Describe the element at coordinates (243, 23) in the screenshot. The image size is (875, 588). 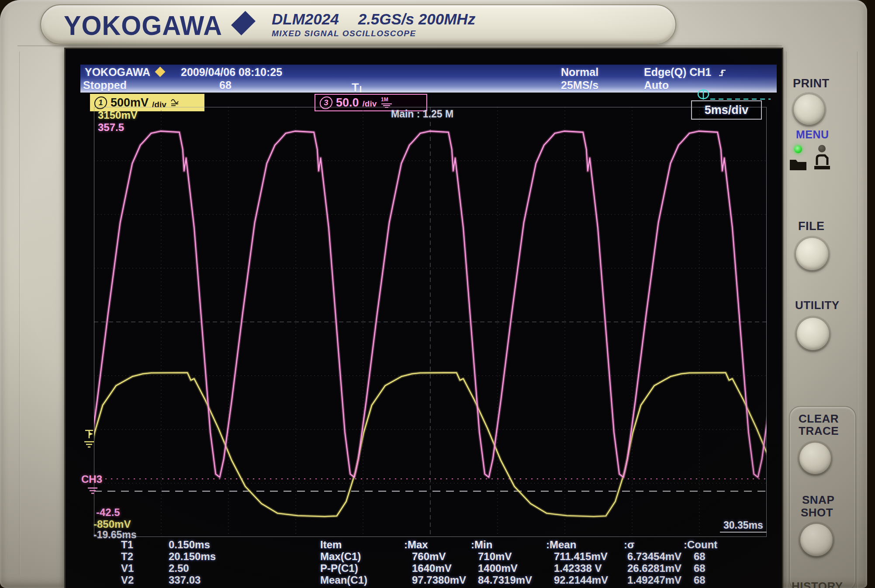
I see `brand-diamond-icon` at that location.